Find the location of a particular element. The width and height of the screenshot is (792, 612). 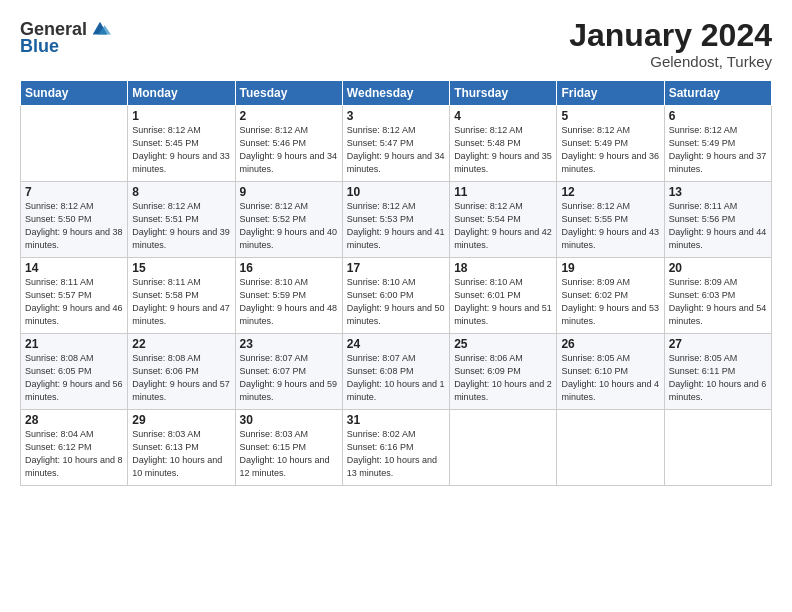

day-info: Sunrise: 8:09 AMSunset: 6:03 PMDaylight:… is located at coordinates (718, 302).